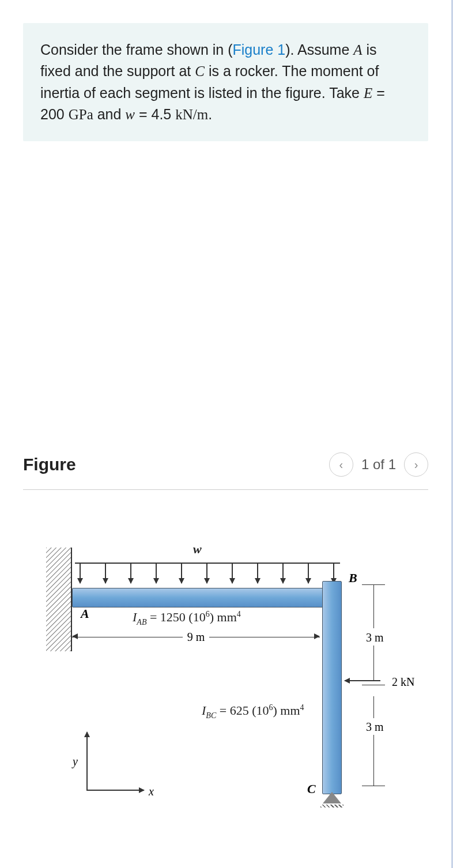 This screenshot has height=868, width=453. I want to click on problem-text: ). Assume, so click(319, 50).